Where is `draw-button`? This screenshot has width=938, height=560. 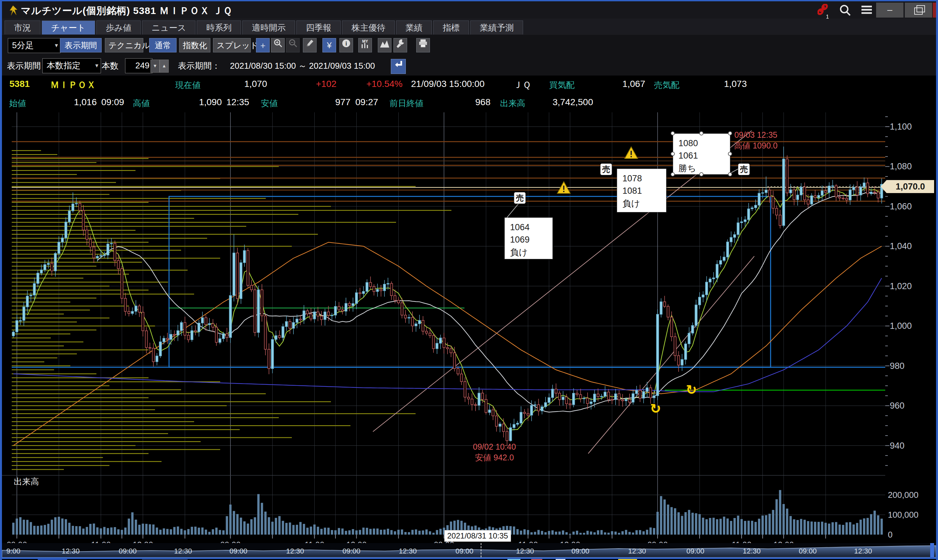
draw-button is located at coordinates (310, 45).